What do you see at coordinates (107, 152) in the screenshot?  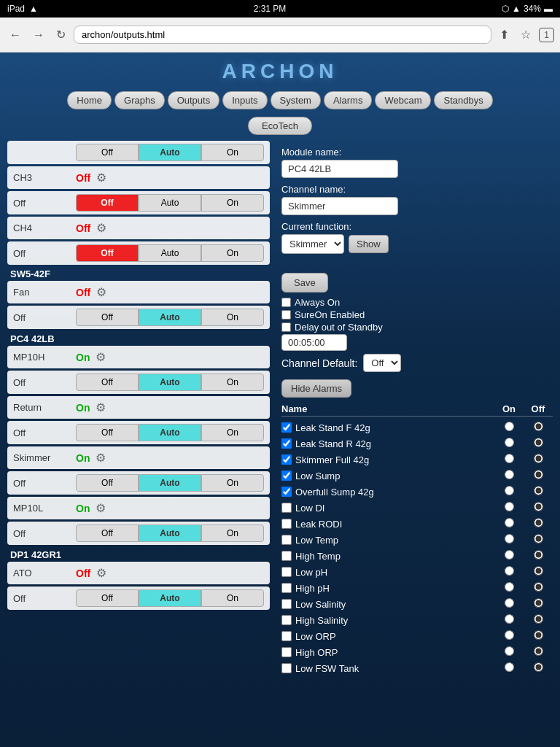 I see `mode-off-btn: Off` at bounding box center [107, 152].